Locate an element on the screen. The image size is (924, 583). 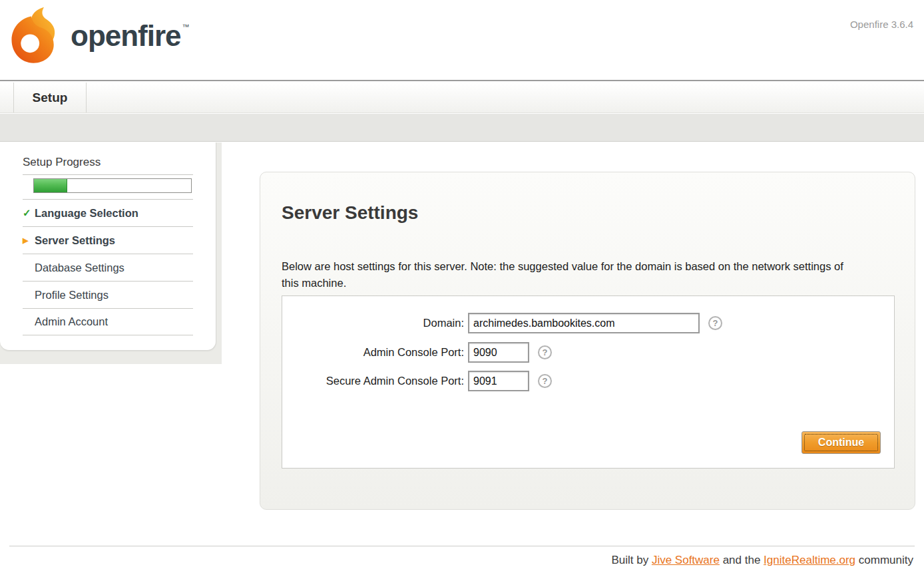
arrow-right-icon: ▶ is located at coordinates (29, 241).